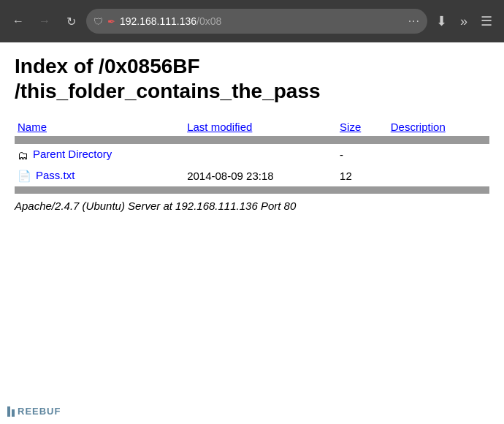 This screenshot has width=504, height=424. I want to click on reload-button: ↻, so click(71, 21).